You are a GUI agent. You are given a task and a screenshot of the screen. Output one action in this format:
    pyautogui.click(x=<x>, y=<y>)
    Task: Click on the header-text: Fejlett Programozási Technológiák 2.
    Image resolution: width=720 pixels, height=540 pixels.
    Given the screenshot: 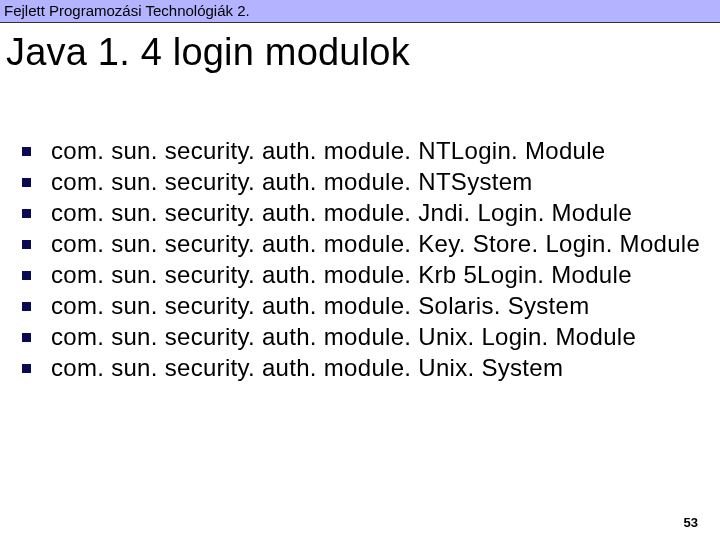 What is the action you would take?
    pyautogui.click(x=127, y=10)
    